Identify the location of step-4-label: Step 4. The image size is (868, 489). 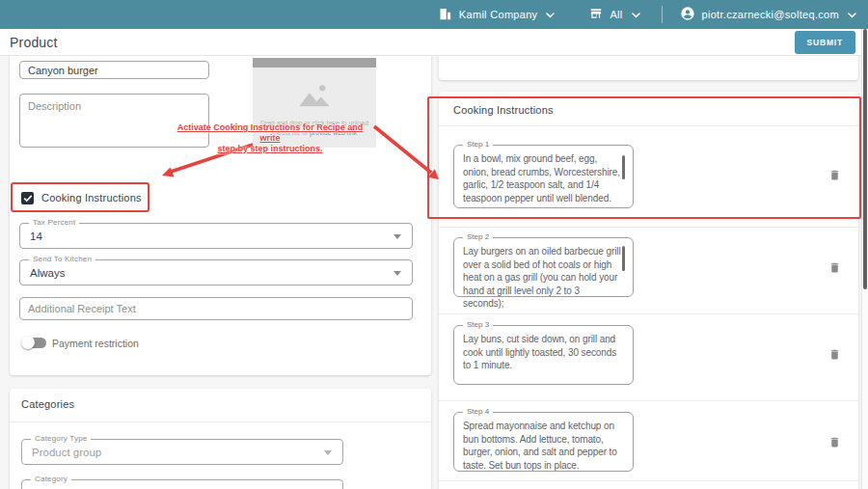
(478, 411).